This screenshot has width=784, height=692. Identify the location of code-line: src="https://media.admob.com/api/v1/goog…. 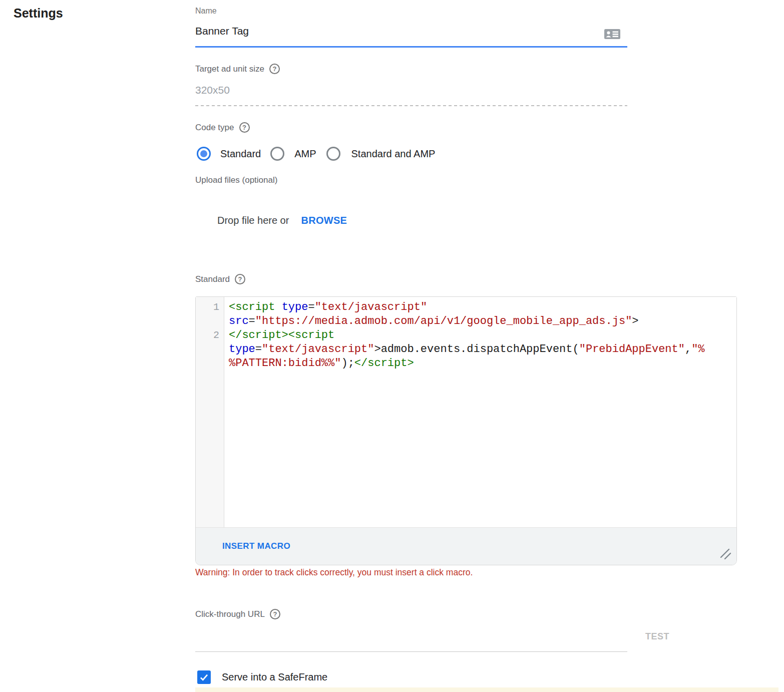
(481, 321).